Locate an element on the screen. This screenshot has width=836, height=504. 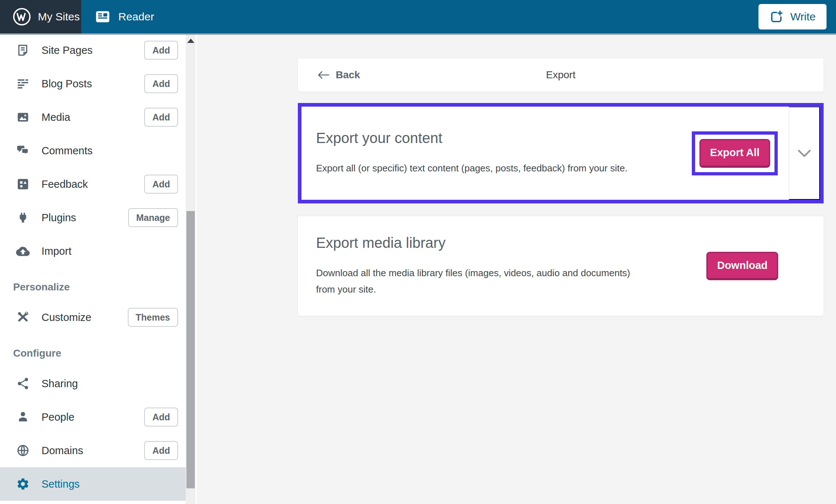
sidebar-scrollbar-track is located at coordinates (191, 269).